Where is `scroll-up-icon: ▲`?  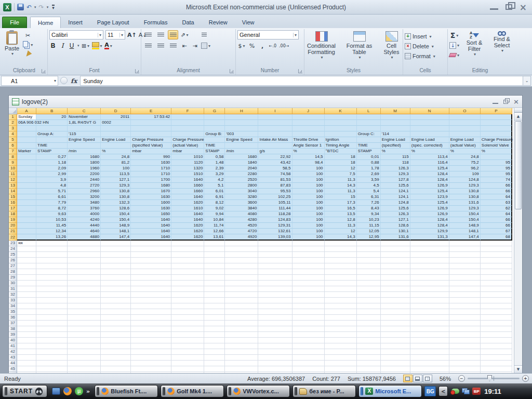
scroll-up-icon: ▲ is located at coordinates (518, 116).